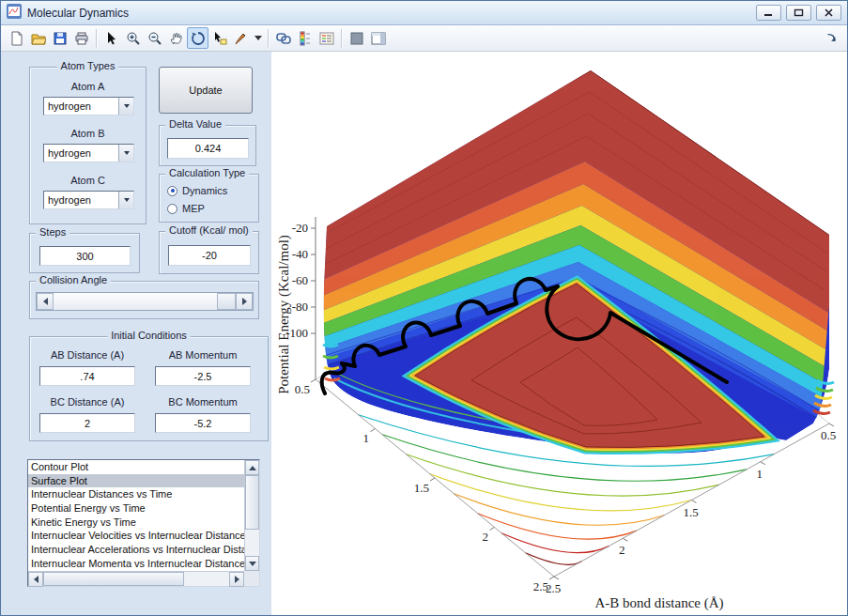  Describe the element at coordinates (88, 200) in the screenshot. I see `atom-c-dropdown: hydrogen` at that location.